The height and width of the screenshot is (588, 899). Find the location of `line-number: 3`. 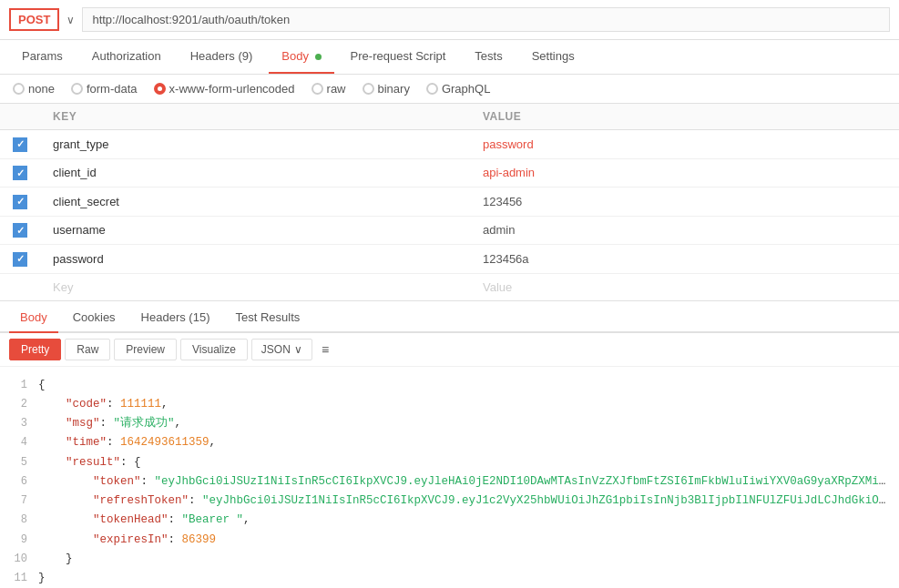

line-number: 3 is located at coordinates (24, 424).